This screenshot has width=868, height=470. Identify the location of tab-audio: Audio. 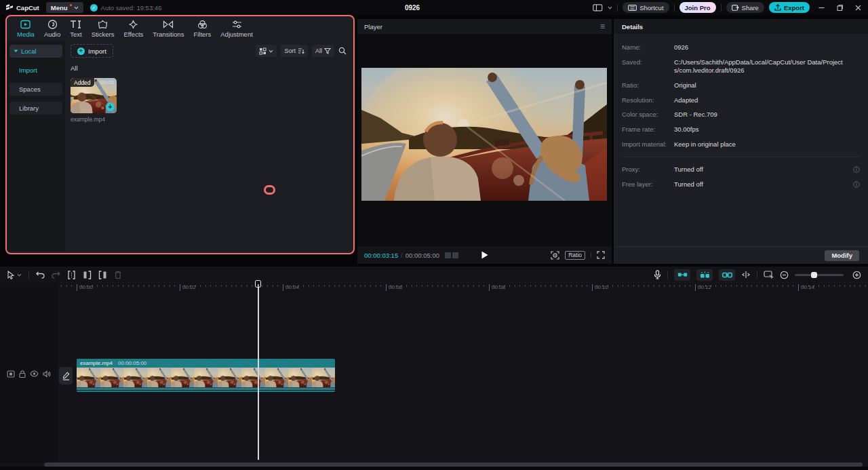
(52, 28).